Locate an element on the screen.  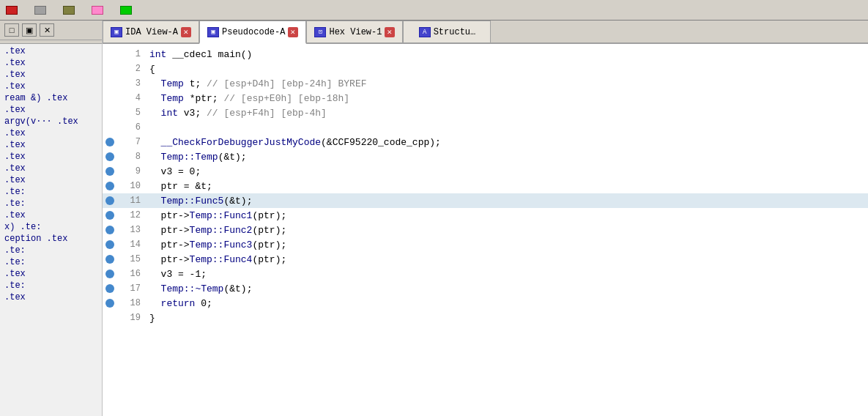
code-line-3: 3 Temp t; // [esp+D4h] [ebp-24h] BYREF is located at coordinates (485, 83).